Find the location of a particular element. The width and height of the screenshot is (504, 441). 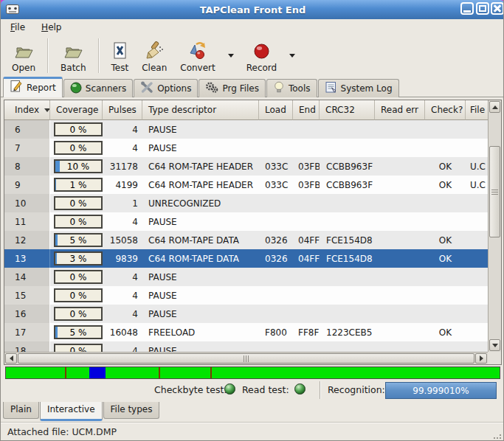

minimize-button is located at coordinates (467, 9).